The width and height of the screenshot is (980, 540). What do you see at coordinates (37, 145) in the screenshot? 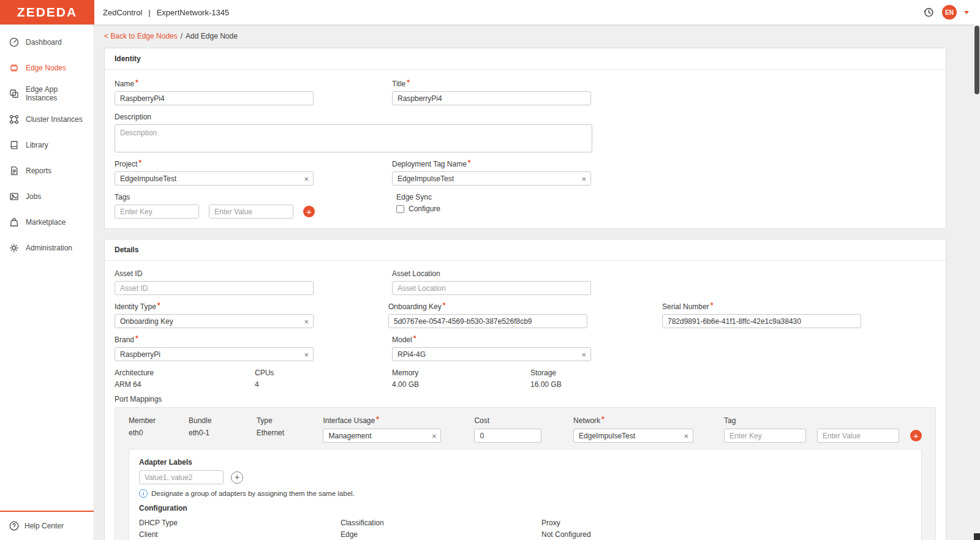
I see `sidebar-item-label: Library` at bounding box center [37, 145].